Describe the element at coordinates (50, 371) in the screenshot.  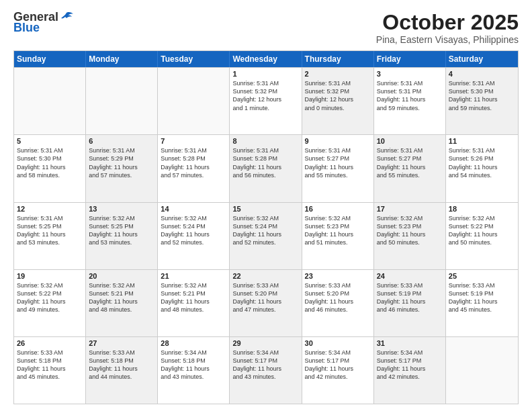
I see `calendar-cell: 26Sunrise: 5:33 AM Sunset: 5:18 PM Dayli…` at that location.